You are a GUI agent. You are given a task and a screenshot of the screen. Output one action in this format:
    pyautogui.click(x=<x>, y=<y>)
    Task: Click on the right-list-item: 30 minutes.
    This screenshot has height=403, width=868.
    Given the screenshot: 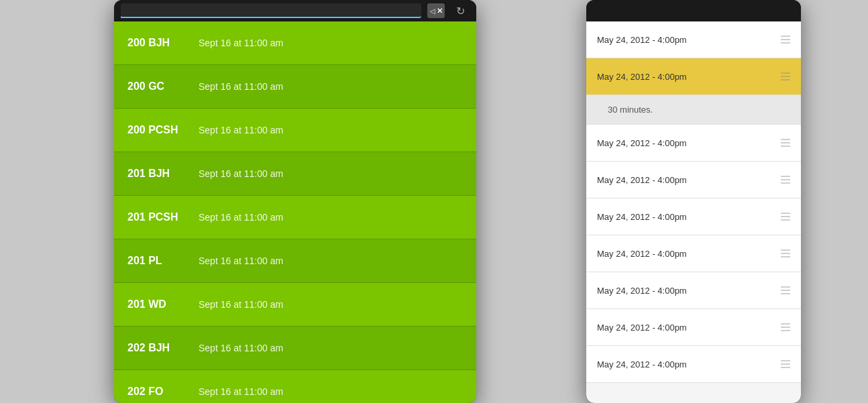 What is the action you would take?
    pyautogui.click(x=694, y=110)
    